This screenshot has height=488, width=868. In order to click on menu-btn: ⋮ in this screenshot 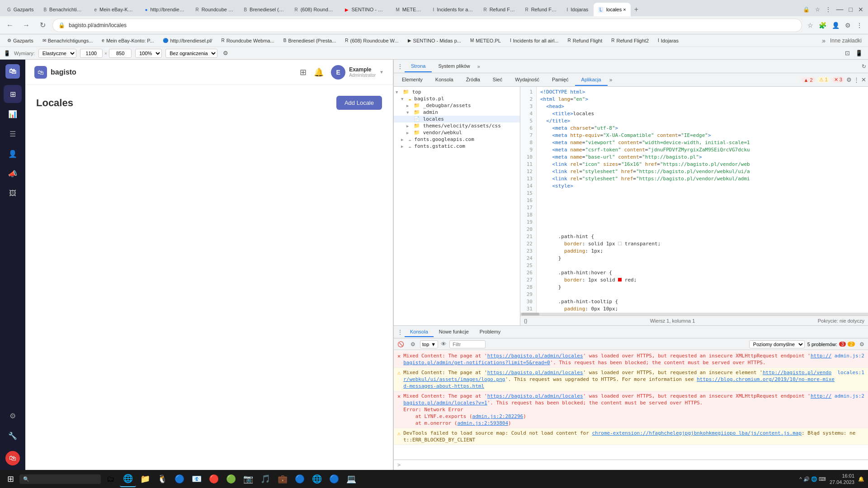, I will do `click(859, 25)`.